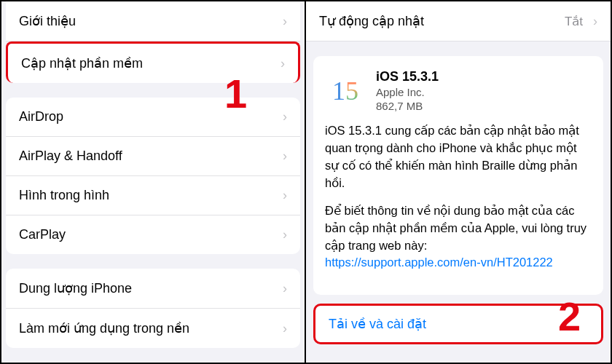 The height and width of the screenshot is (364, 612). What do you see at coordinates (64, 195) in the screenshot?
I see `row-label: Hình trong hình` at bounding box center [64, 195].